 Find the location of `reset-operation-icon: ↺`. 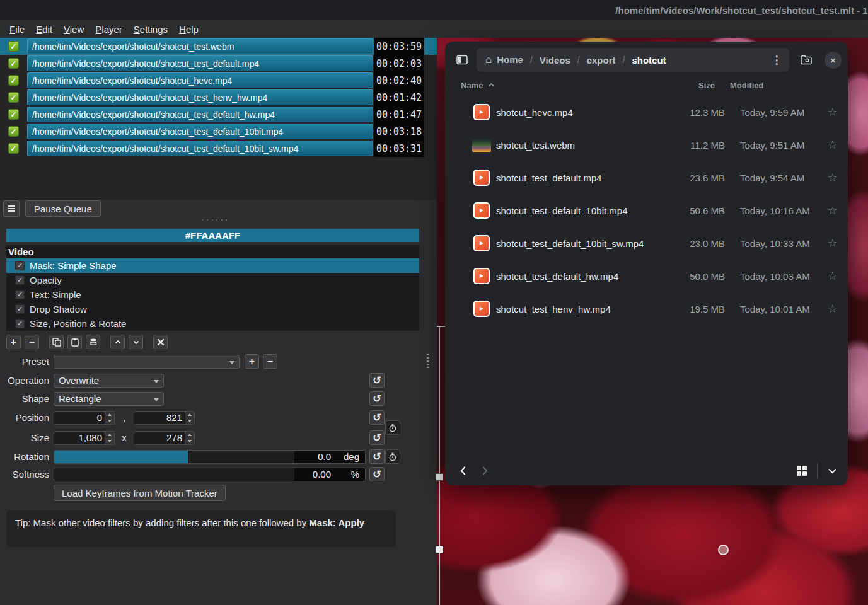

reset-operation-icon: ↺ is located at coordinates (377, 381).